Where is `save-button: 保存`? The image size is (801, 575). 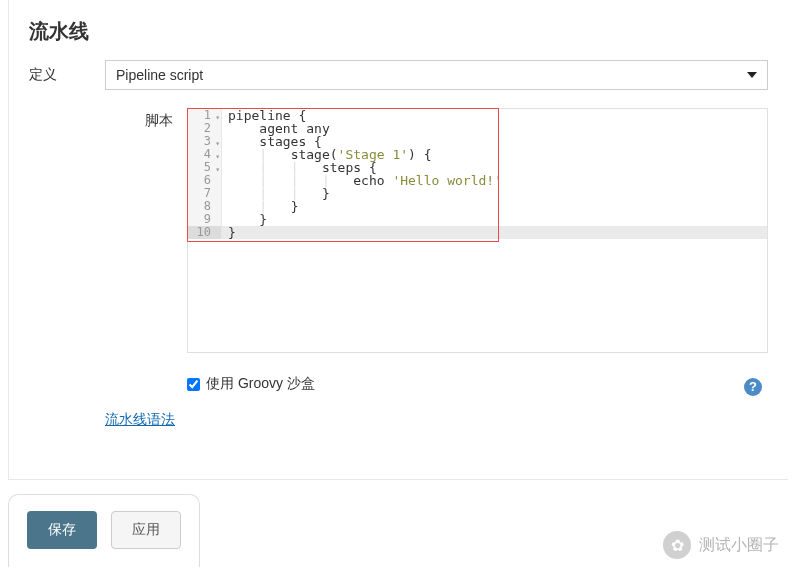
save-button: 保存 is located at coordinates (62, 530).